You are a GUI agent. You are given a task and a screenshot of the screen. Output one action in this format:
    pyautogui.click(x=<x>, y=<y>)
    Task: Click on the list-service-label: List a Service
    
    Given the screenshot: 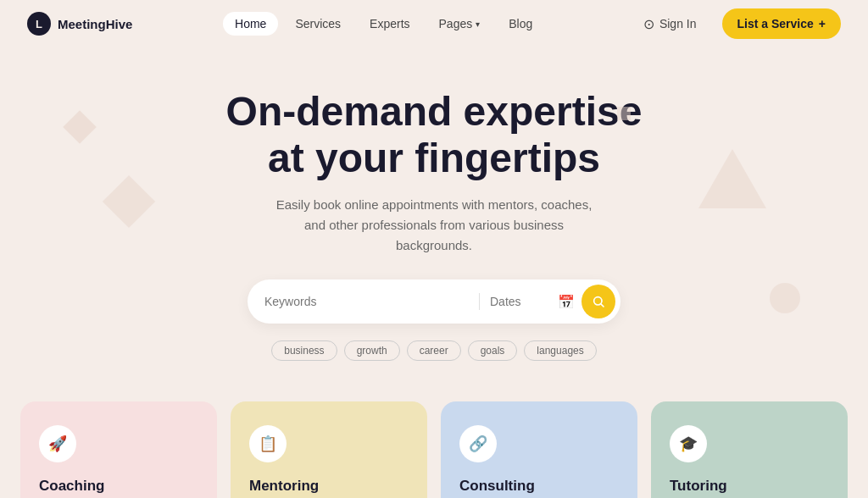 What is the action you would take?
    pyautogui.click(x=776, y=24)
    